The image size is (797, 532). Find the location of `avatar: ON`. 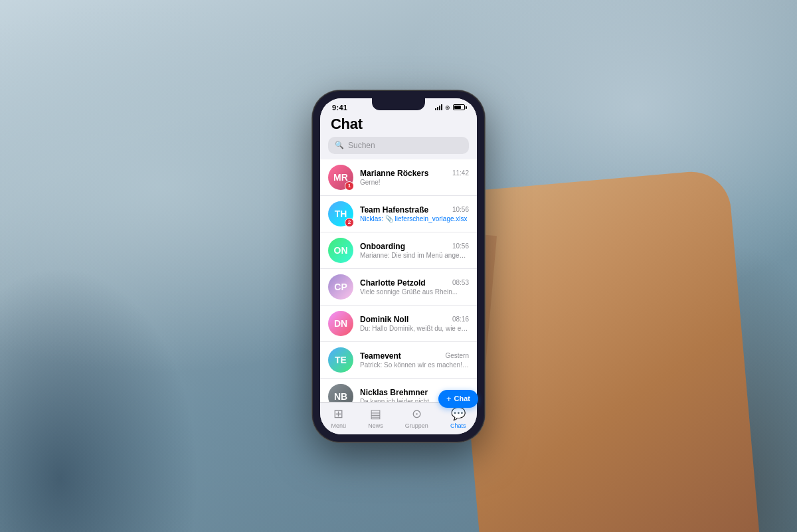

avatar: ON is located at coordinates (341, 250).